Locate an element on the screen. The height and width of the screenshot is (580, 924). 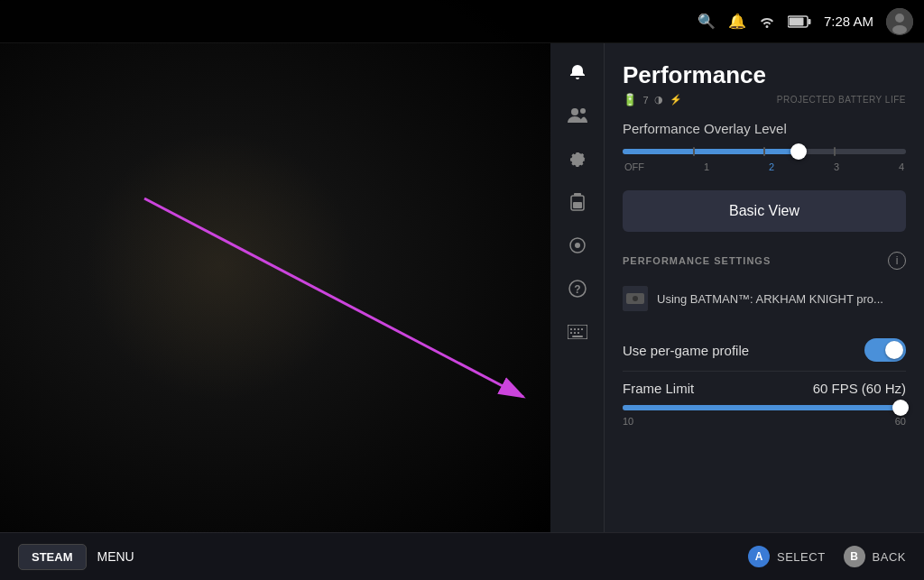
per-game-profile-label: Use per-game profile is located at coordinates (686, 350).